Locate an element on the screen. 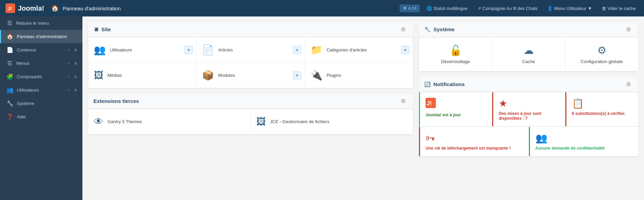  sidebar-item-systeme: 🔧 Système is located at coordinates (41, 104).